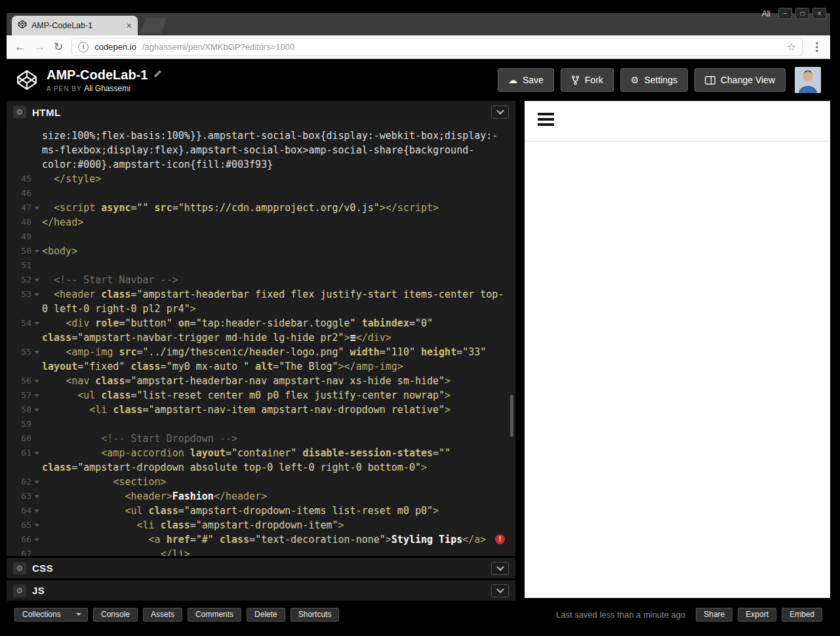 This screenshot has width=840, height=636. I want to click on css-panel-header: ⚙ CSS, so click(261, 567).